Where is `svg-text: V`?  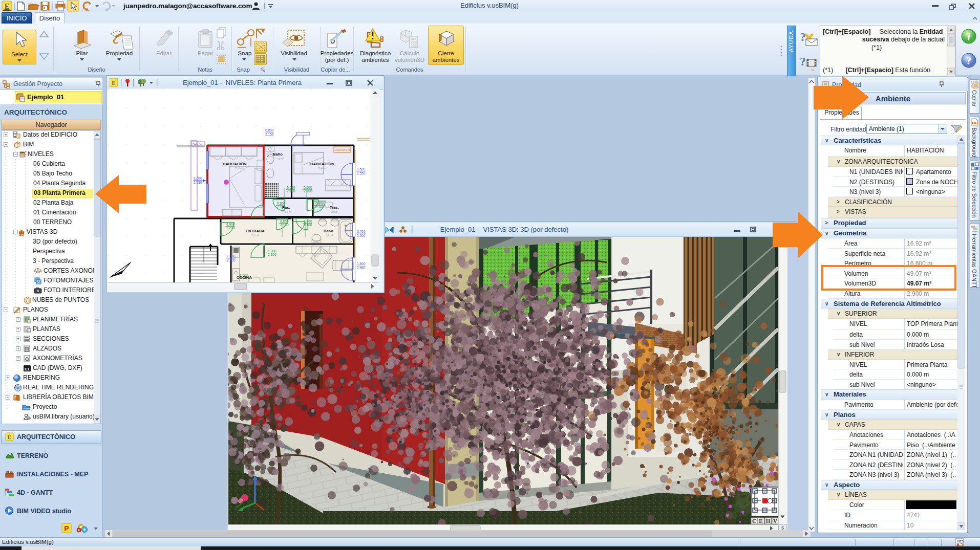 svg-text: V is located at coordinates (775, 521).